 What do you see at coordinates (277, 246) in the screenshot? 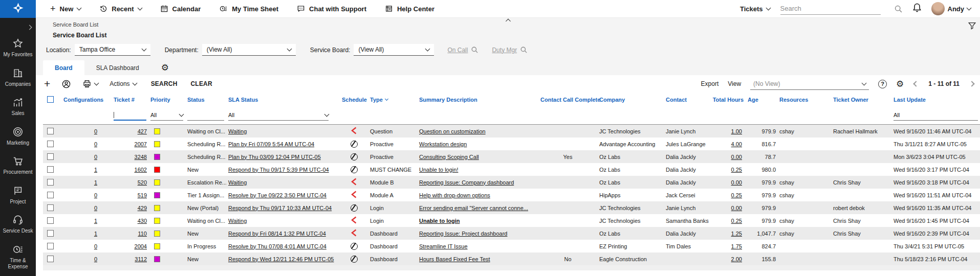
I see `sla-status-link: Resolve by Thu 07/08 4:01 AM UTC-04` at bounding box center [277, 246].